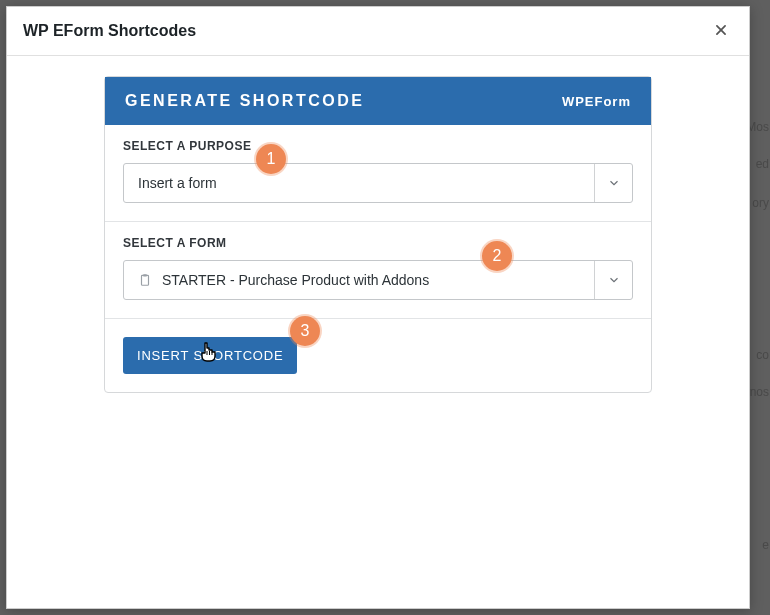  Describe the element at coordinates (378, 32) in the screenshot. I see `modal-header: WP EForm Shortcodes` at that location.